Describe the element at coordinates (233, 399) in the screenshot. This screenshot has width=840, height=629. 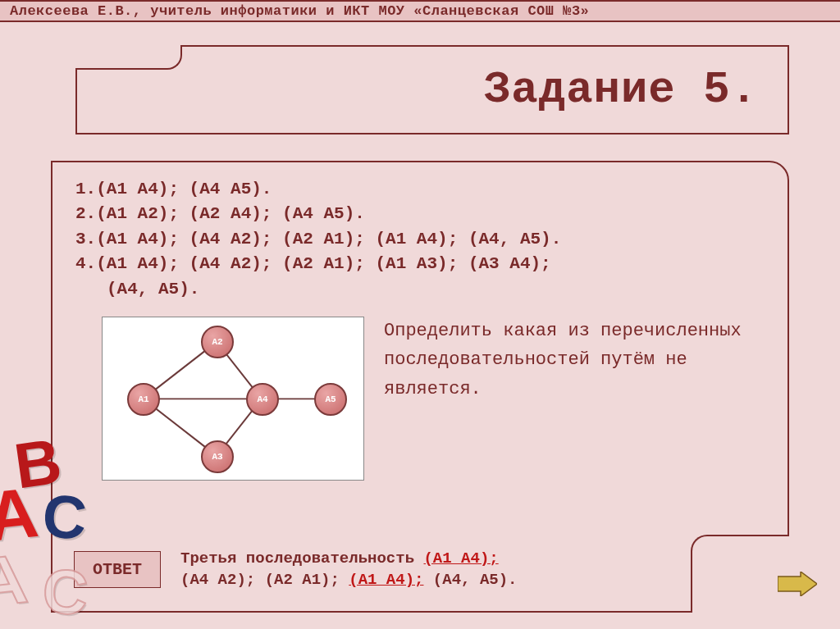
I see `graph-diagram: А1 А2 А3 А4 А5` at that location.